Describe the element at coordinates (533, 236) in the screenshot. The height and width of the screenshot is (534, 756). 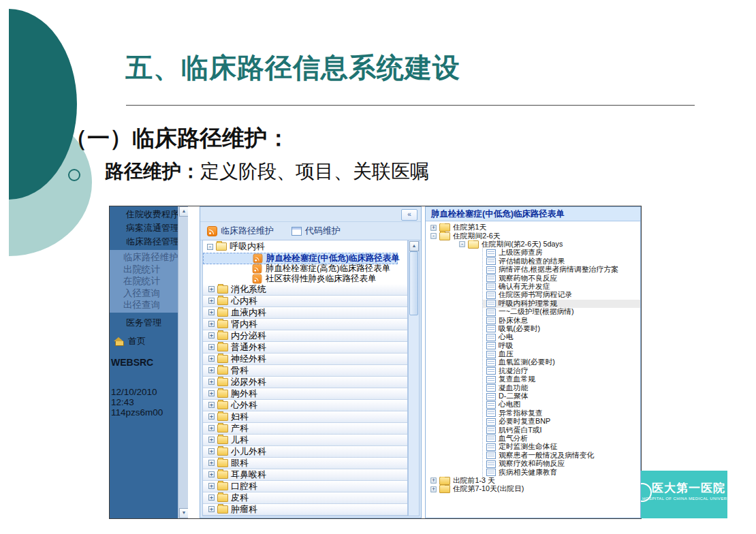
I see `stage-period: 住院期间2-6天` at that location.